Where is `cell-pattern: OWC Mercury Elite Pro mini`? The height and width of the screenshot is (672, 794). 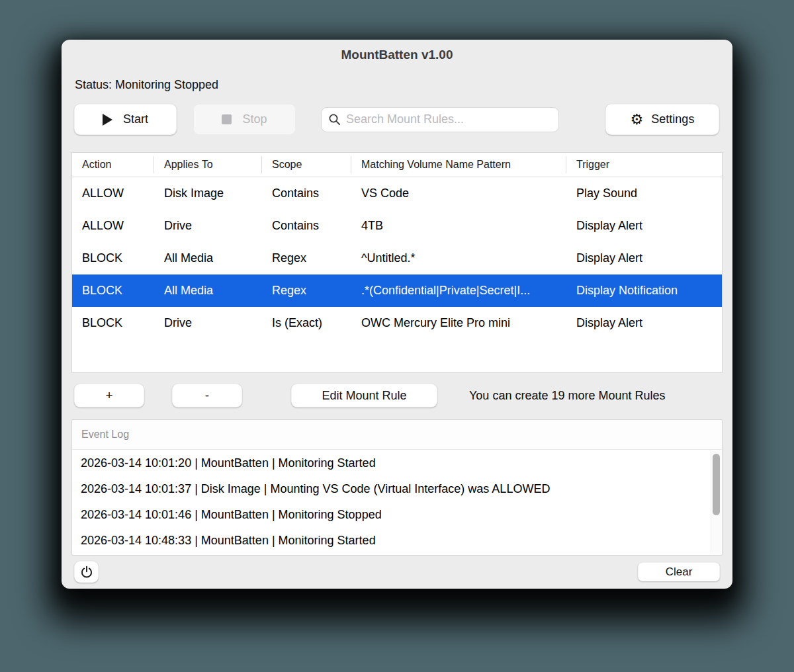
cell-pattern: OWC Mercury Elite Pro mini is located at coordinates (459, 323).